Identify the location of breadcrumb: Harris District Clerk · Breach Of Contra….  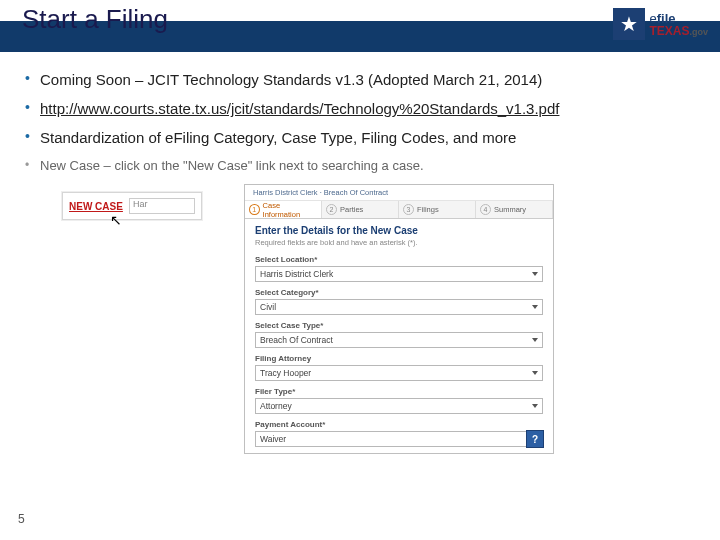
(399, 193).